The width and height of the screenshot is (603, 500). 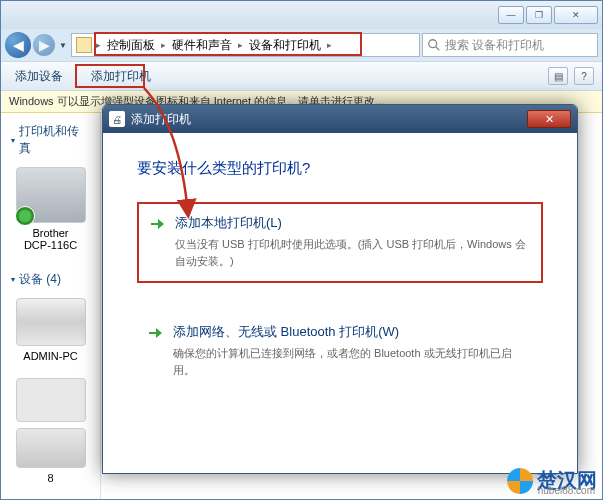 I want to click on hard-drive-icon, so click(x=51, y=322).